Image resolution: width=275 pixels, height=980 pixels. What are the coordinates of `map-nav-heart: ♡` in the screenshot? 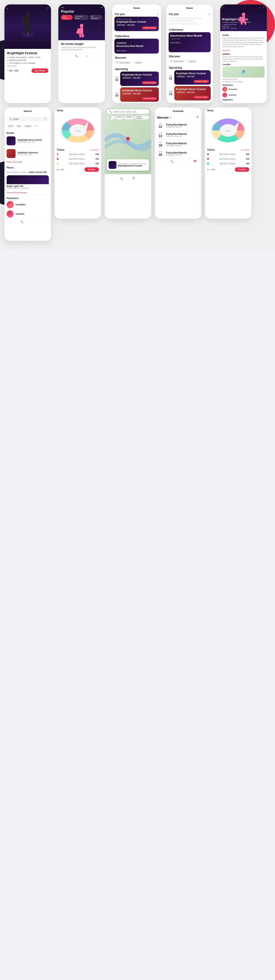 It's located at (146, 179).